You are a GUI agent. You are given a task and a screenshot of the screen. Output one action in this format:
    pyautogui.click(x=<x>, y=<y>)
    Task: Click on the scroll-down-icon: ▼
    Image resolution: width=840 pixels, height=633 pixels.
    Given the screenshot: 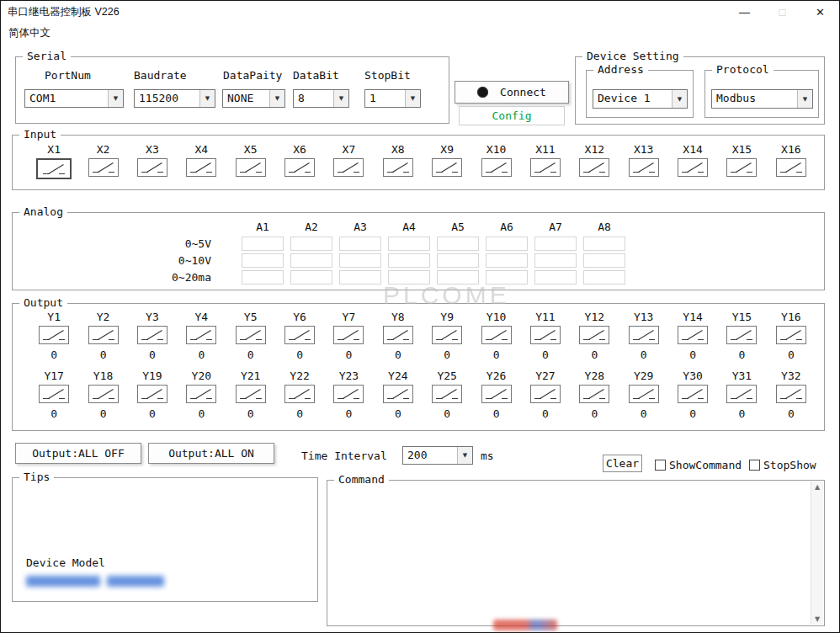 What is the action you would take?
    pyautogui.click(x=817, y=620)
    